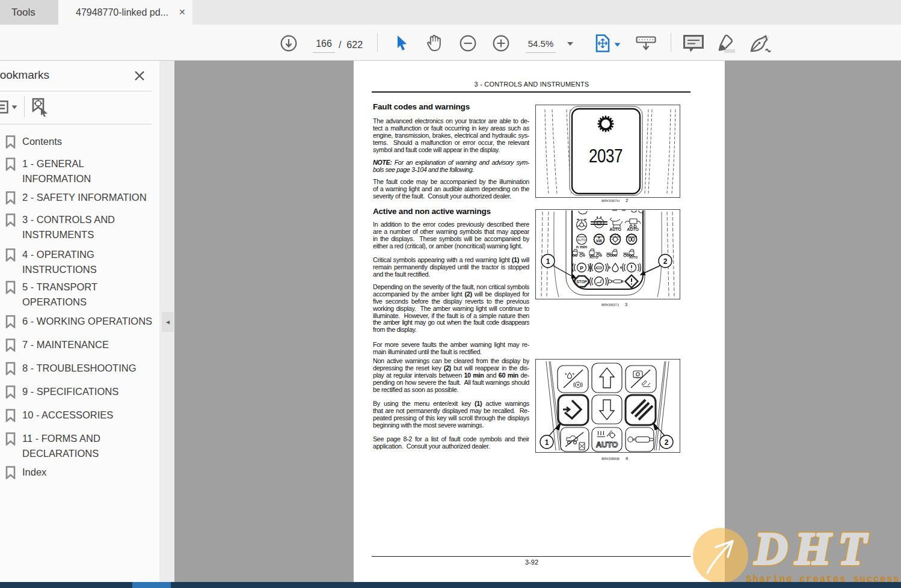 The height and width of the screenshot is (588, 901). What do you see at coordinates (582, 281) in the screenshot?
I see `svg-text: STOP` at bounding box center [582, 281].